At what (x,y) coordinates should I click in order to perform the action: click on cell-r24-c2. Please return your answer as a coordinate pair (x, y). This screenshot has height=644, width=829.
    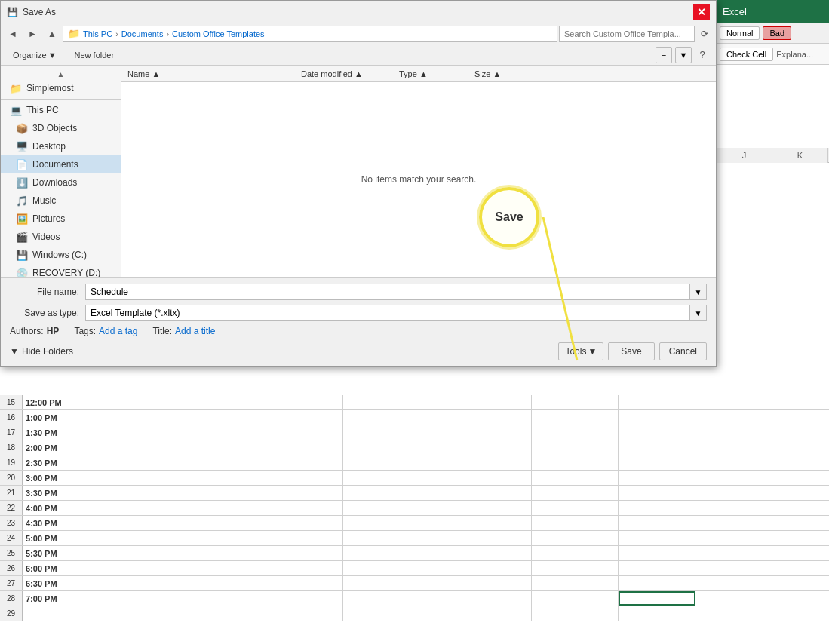
    Looking at the image, I should click on (300, 538).